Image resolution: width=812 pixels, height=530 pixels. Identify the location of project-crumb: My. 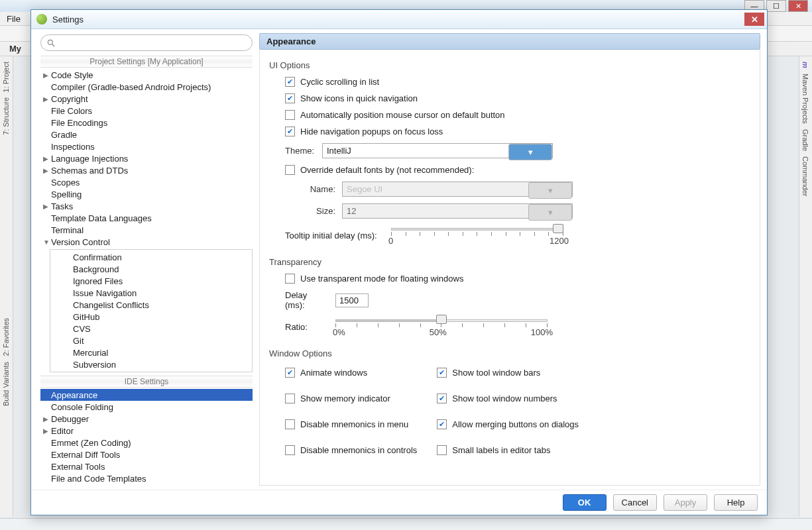
(15, 49).